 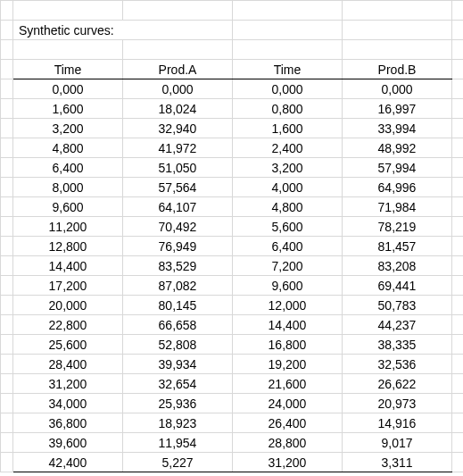 I want to click on cell: 28,400, so click(x=68, y=364).